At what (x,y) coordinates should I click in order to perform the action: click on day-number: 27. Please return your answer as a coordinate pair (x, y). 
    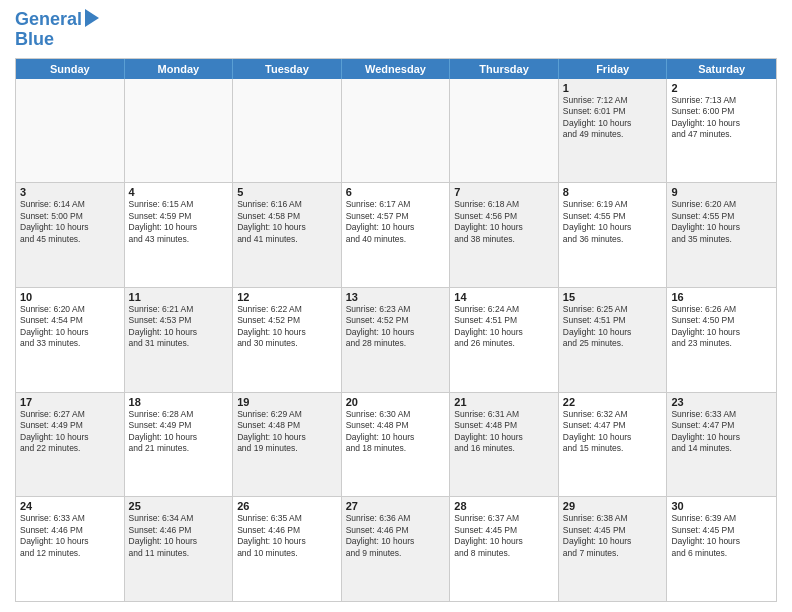
    Looking at the image, I should click on (396, 506).